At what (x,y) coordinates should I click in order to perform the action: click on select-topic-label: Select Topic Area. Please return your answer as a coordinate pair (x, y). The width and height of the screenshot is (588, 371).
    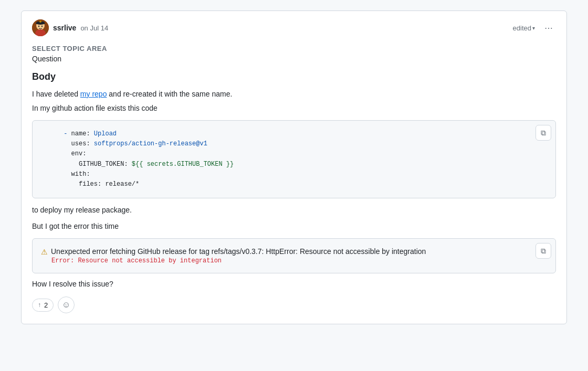
    Looking at the image, I should click on (294, 48).